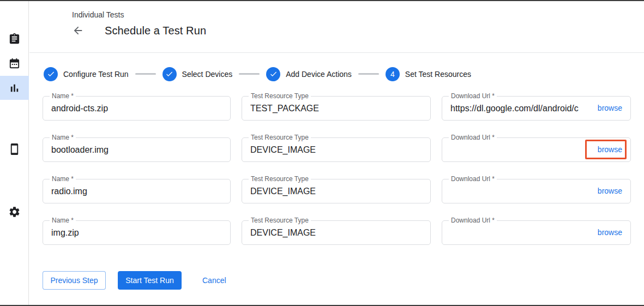 This screenshot has height=306, width=644. Describe the element at coordinates (14, 63) in the screenshot. I see `calendar-icon` at that location.